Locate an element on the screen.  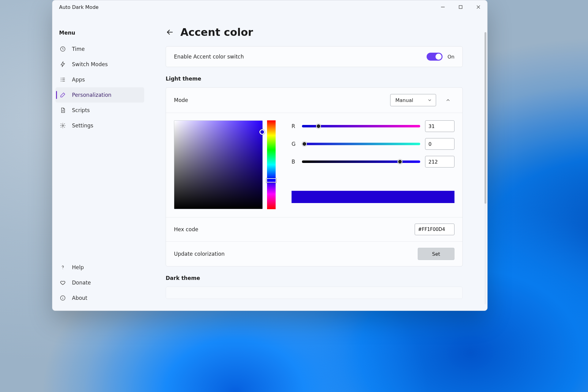
sidebar-item-apps: Apps is located at coordinates (100, 80).